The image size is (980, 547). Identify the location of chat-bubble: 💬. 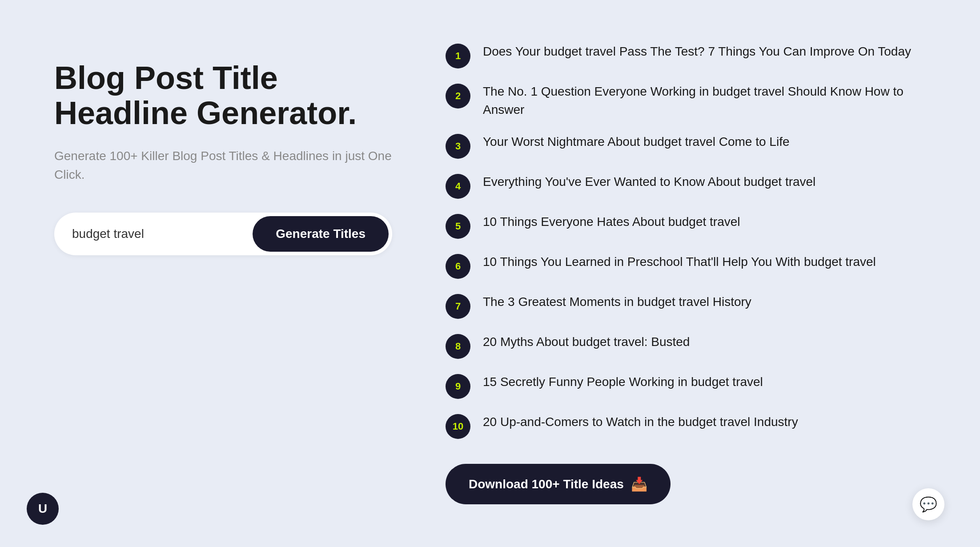
(928, 504).